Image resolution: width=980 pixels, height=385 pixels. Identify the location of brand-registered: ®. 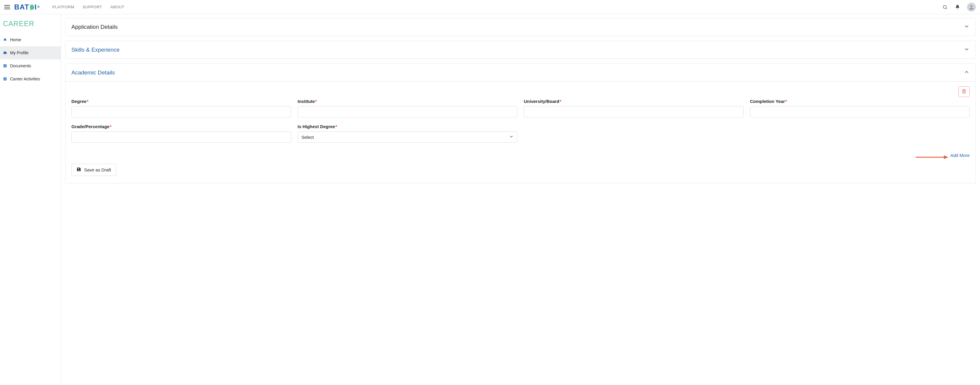
(38, 7).